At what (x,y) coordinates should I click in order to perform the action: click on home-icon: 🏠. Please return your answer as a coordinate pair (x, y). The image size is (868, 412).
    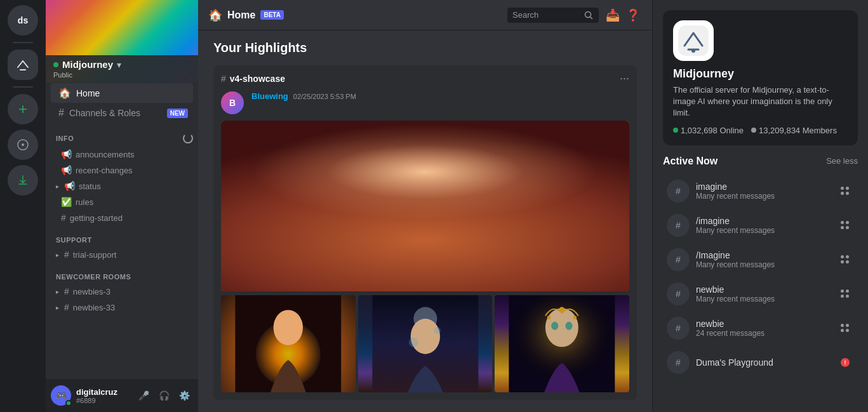
    Looking at the image, I should click on (65, 93).